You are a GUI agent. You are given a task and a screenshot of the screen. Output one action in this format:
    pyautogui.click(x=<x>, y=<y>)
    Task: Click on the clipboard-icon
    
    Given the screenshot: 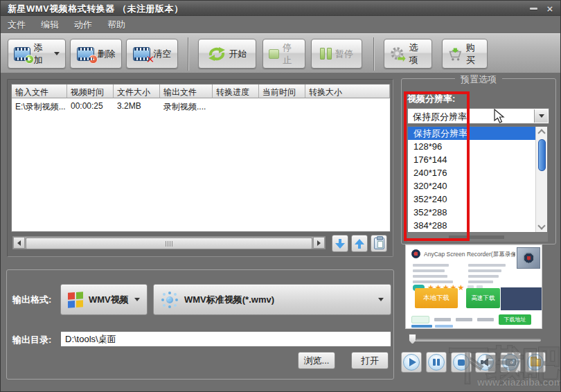 What is the action you would take?
    pyautogui.click(x=380, y=244)
    